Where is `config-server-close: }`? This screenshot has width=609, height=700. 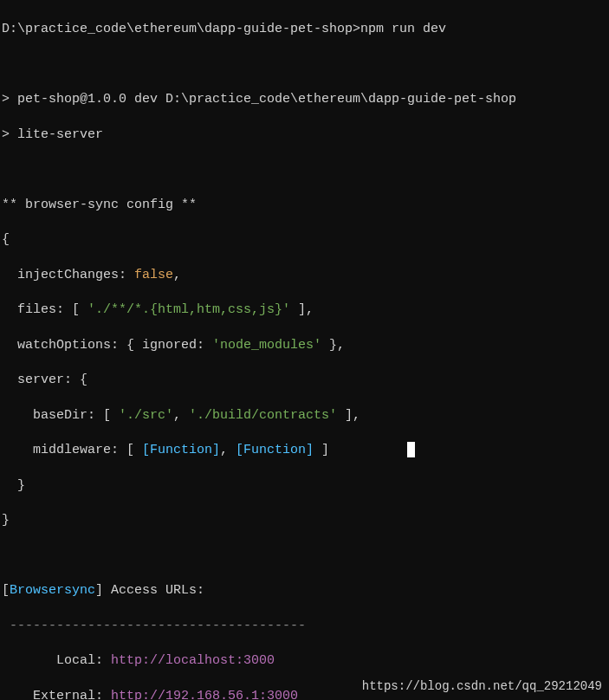
config-server-close: } is located at coordinates (305, 486).